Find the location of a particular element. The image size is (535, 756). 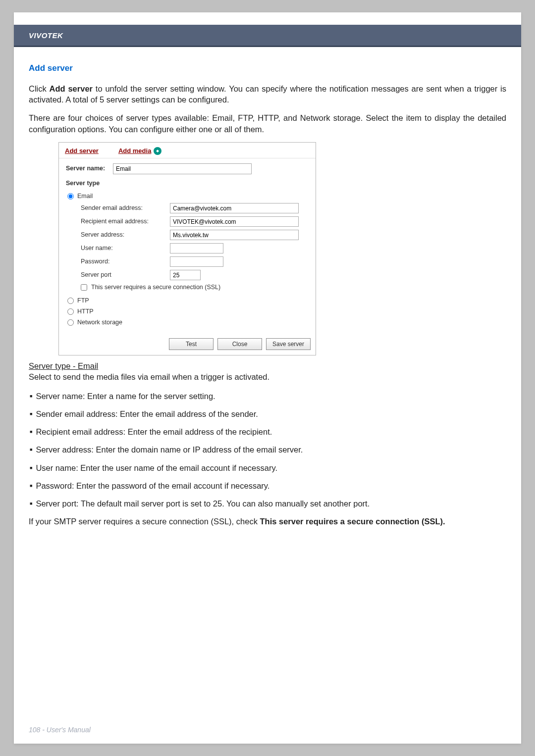

server-addr-label: Server address: is located at coordinates (125, 235).